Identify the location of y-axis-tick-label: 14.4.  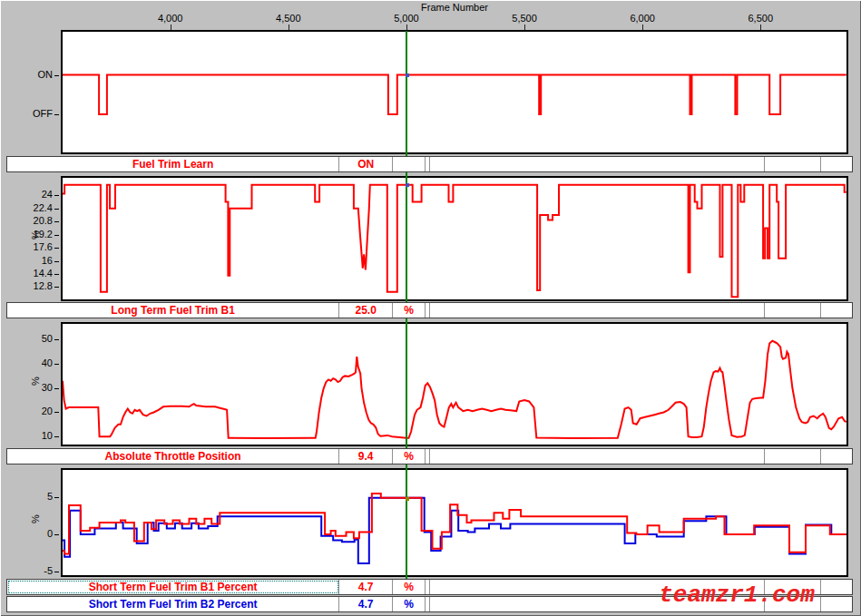
(29, 273).